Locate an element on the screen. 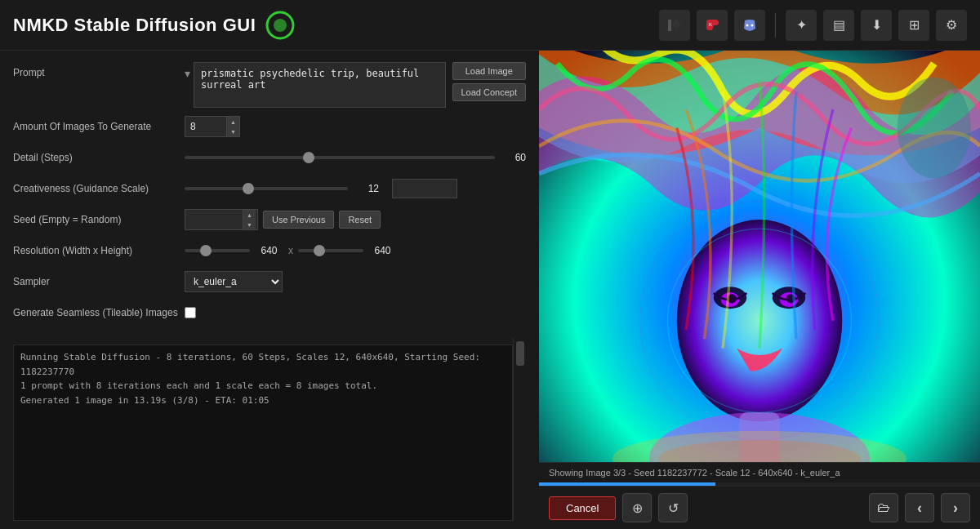  load-concept-button: Load Concept is located at coordinates (490, 92).